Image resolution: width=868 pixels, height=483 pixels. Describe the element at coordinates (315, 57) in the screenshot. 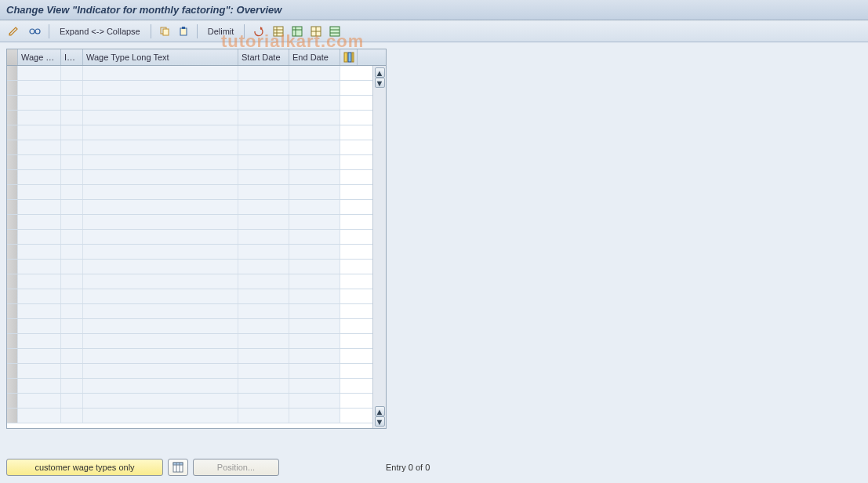

I see `column-header-end-date: End Date` at that location.